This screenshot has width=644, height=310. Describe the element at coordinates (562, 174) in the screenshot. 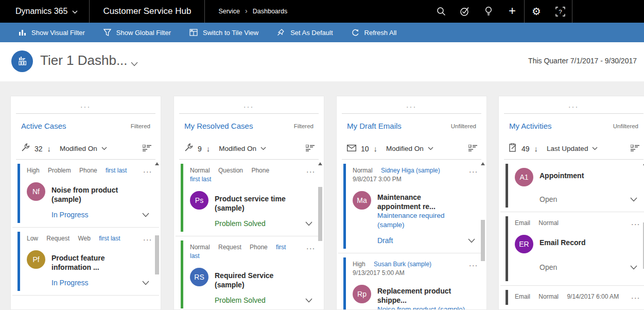

I see `card-title: Appointment` at that location.